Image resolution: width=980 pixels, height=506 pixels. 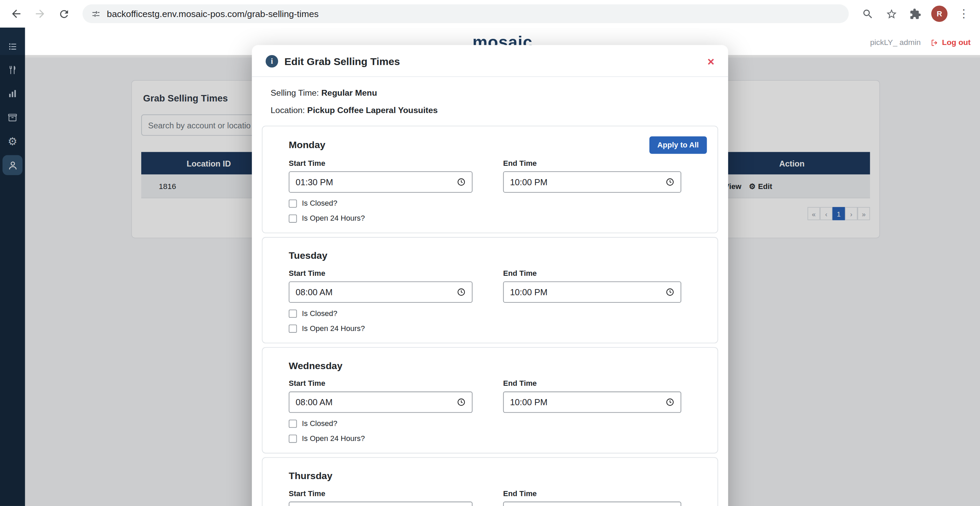 I want to click on star-icon, so click(x=891, y=14).